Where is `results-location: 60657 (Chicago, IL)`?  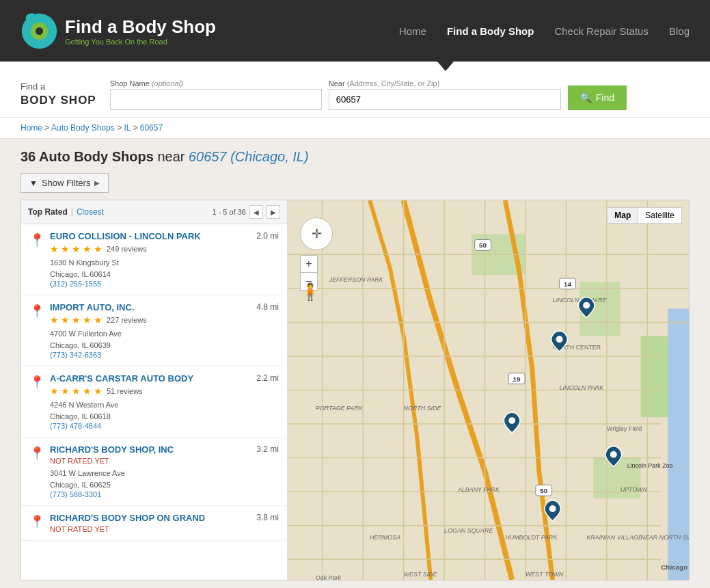
results-location: 60657 (Chicago, IL) is located at coordinates (249, 157).